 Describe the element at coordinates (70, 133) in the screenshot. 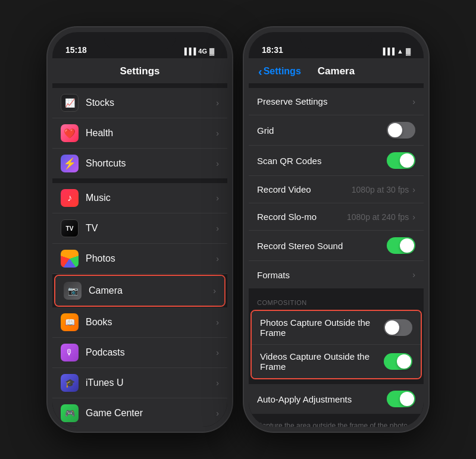

I see `health-icon: ❤️` at that location.